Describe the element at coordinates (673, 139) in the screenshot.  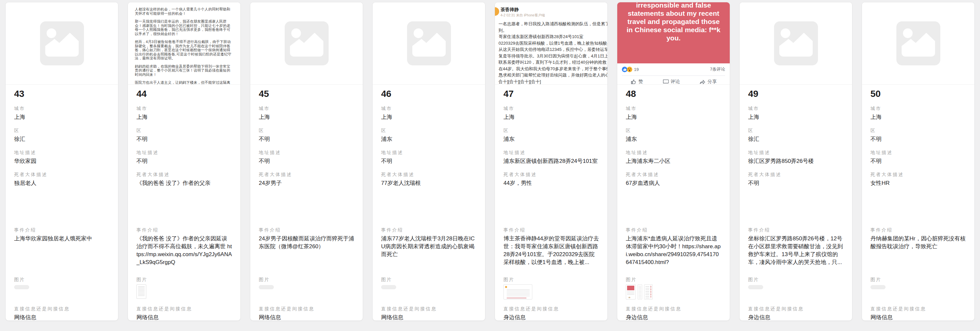
I see `field-value-district: 浦东` at that location.